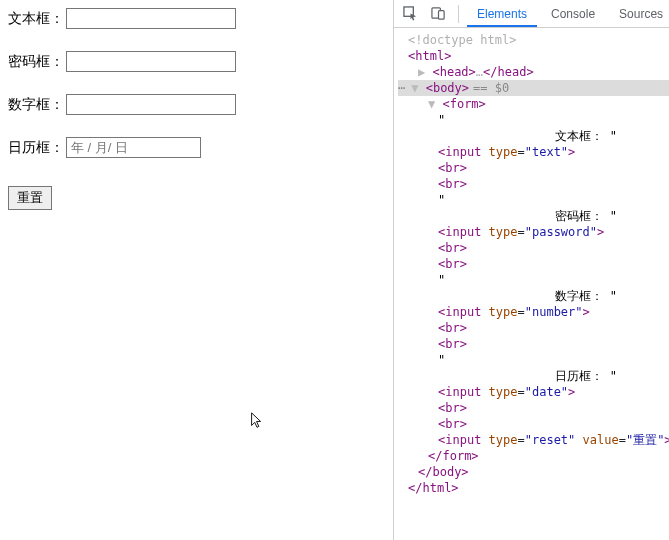  I want to click on tab-sources: Sources, so click(639, 14).